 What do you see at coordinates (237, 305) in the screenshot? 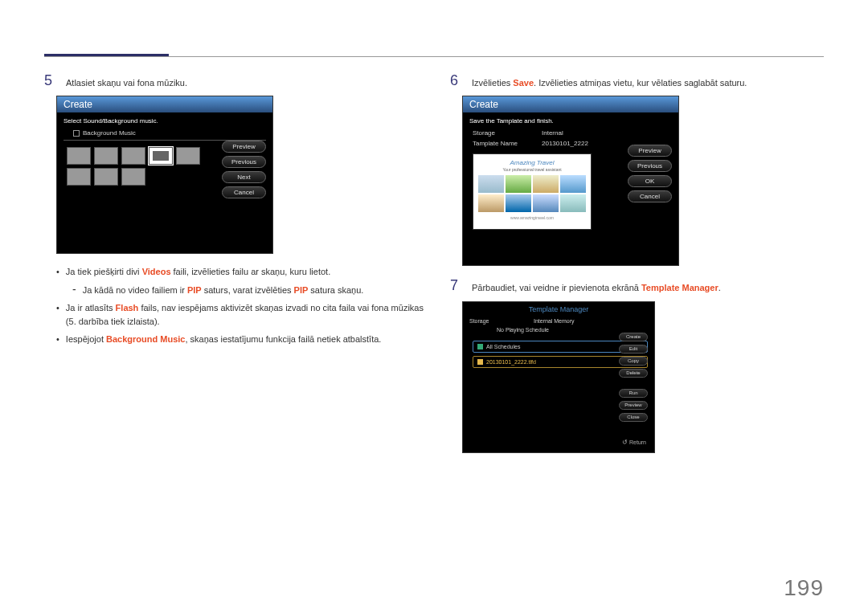
I see `step5-bullets: Ja tiek piešķirti divi Videos faili, izv…` at bounding box center [237, 305].